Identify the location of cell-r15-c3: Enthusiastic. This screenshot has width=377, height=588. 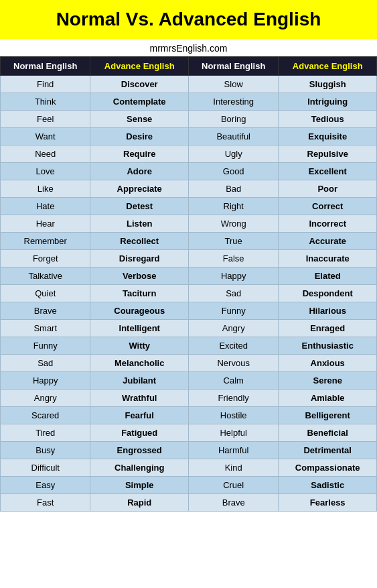
(328, 345).